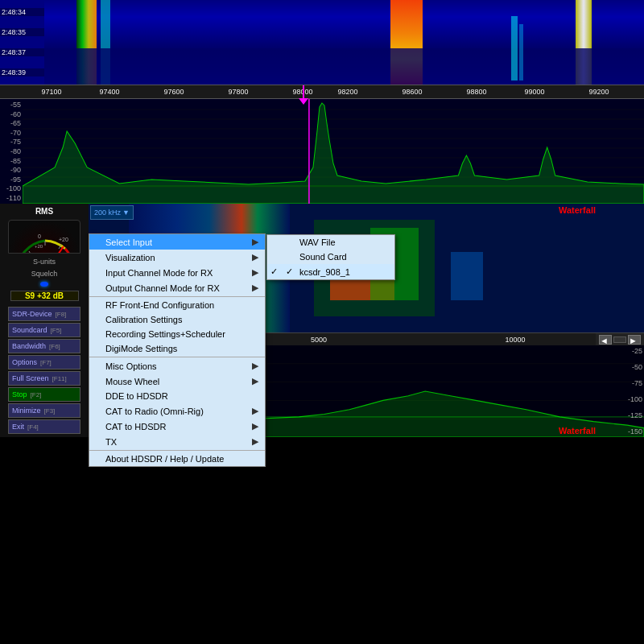  I want to click on menu-item-recording: Recording Settings+Scheduler, so click(177, 334).